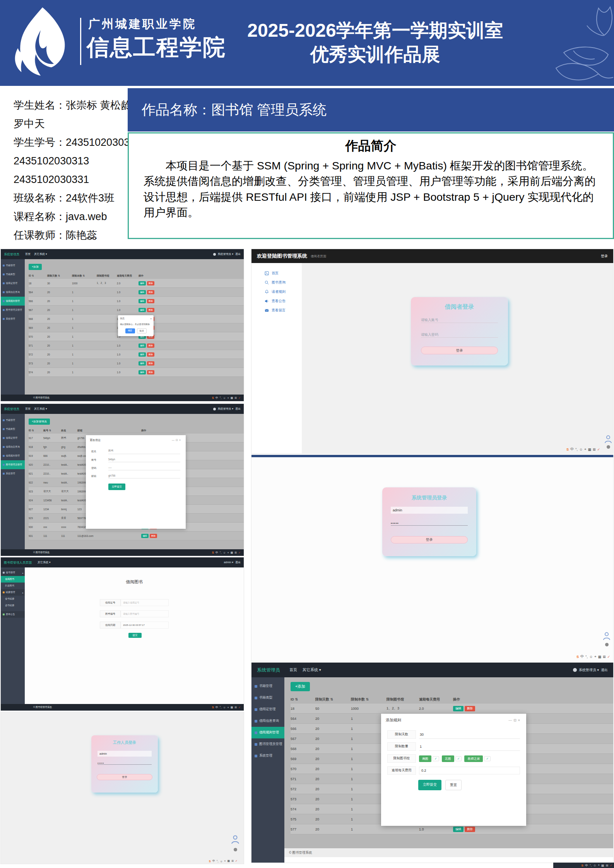  I want to click on fee-input: 0.2, so click(470, 771).